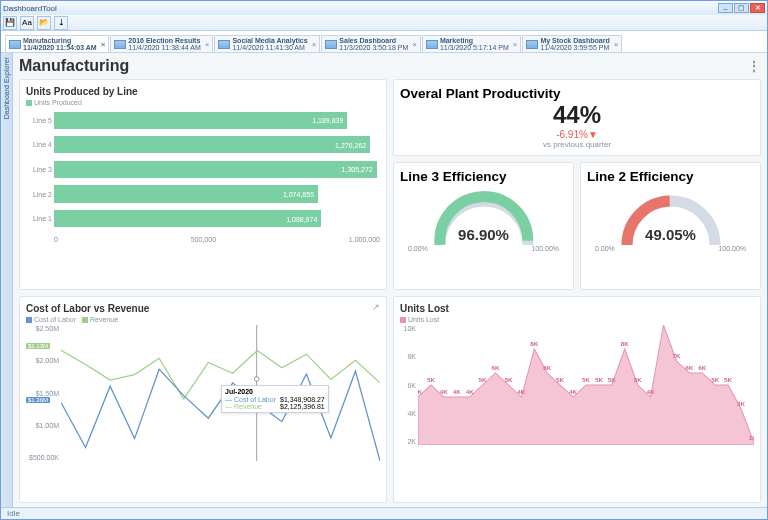 The width and height of the screenshot is (768, 520). Describe the element at coordinates (472, 44) in the screenshot. I see `tab-marketing: Marketing11/3/2020 5:17:14 PM×` at that location.